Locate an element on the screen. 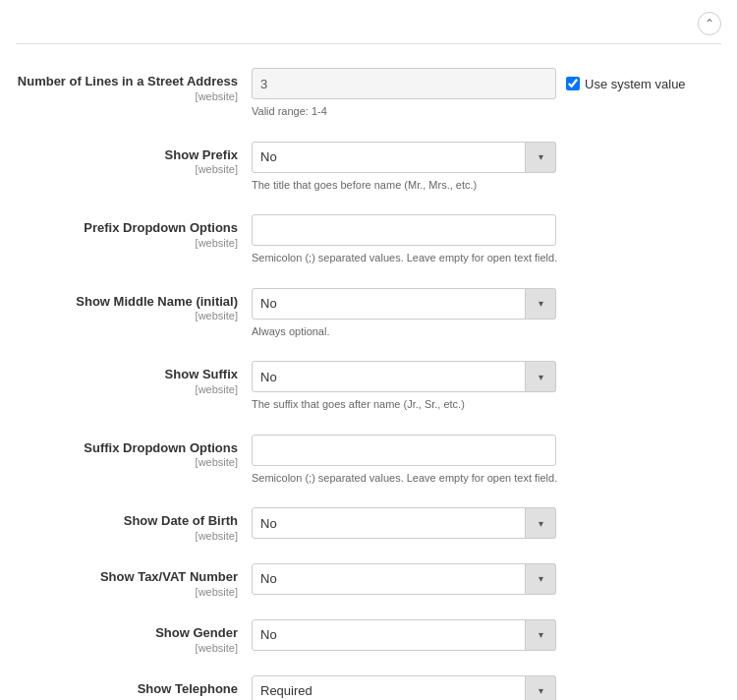 This screenshot has height=700, width=737. hint-show_middle_name: Always optional. is located at coordinates (486, 332).